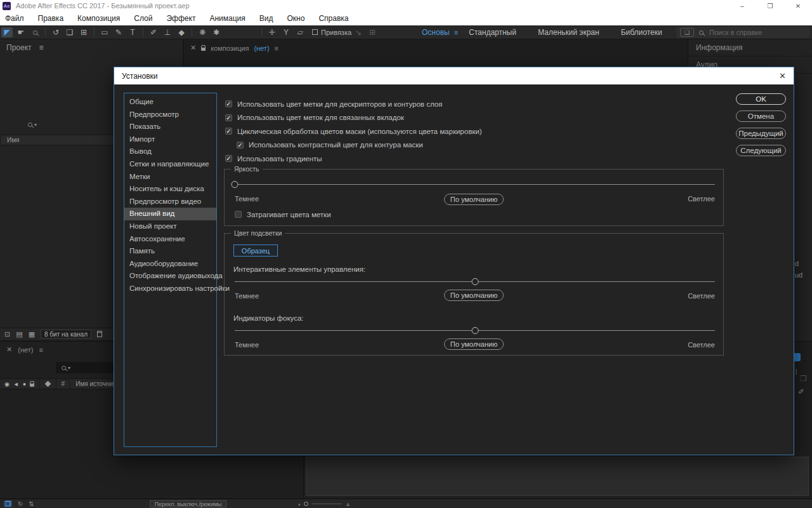 This screenshot has width=812, height=508. I want to click on zoom-in-icon: ▲, so click(348, 504).